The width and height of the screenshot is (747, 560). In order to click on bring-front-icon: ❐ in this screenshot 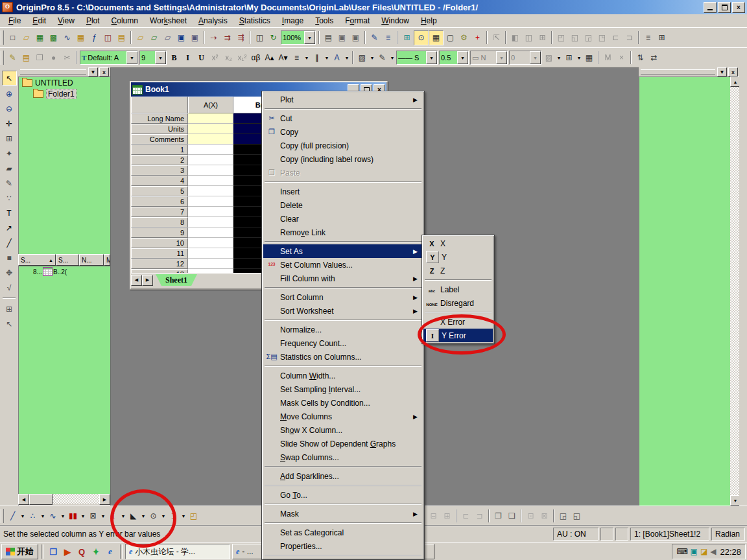, I will do `click(498, 516)`.